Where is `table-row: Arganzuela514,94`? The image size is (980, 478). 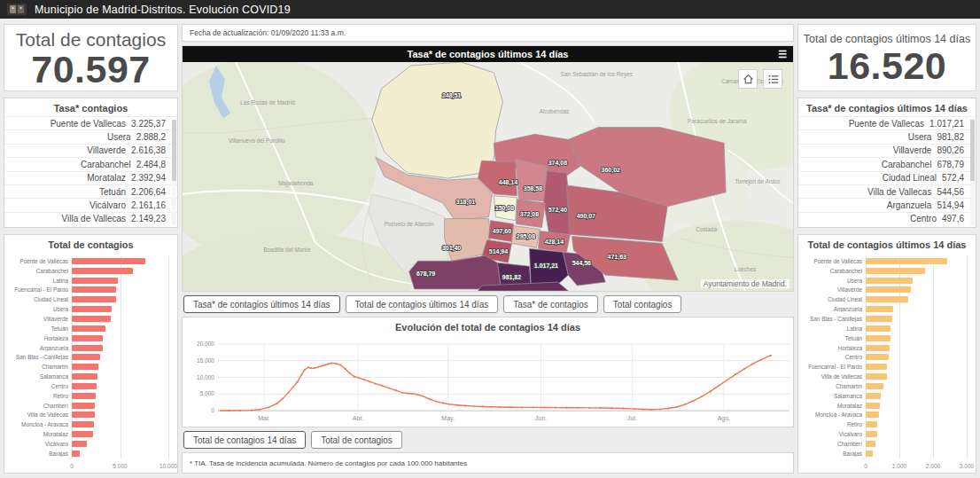 table-row: Arganzuela514,94 is located at coordinates (887, 204).